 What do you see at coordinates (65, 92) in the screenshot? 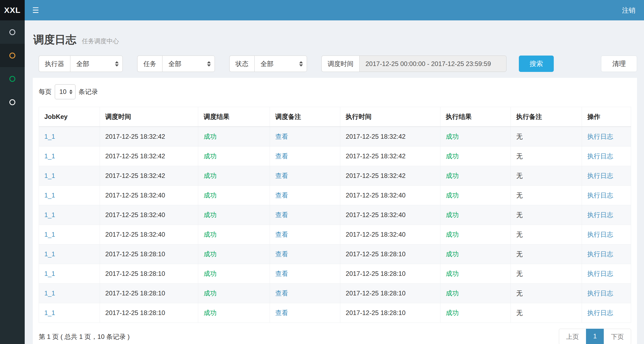
I see `page-size-select: 10` at bounding box center [65, 92].